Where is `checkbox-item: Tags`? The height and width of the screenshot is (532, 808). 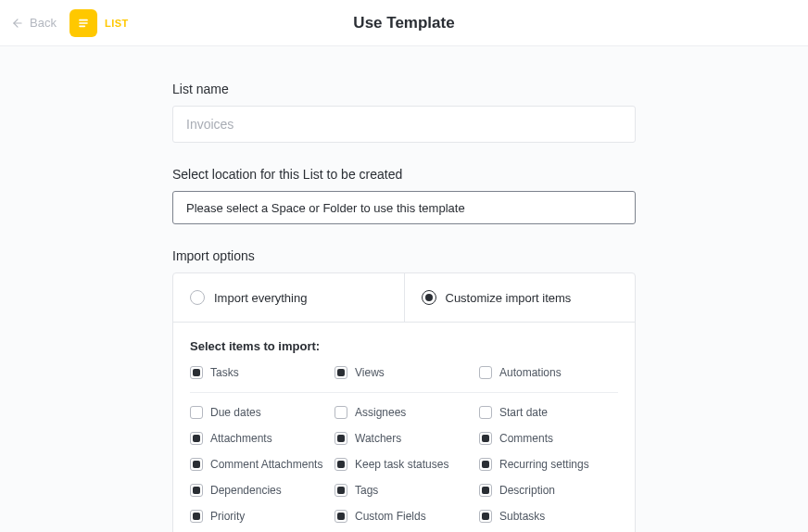
checkbox-item: Tags is located at coordinates (404, 490).